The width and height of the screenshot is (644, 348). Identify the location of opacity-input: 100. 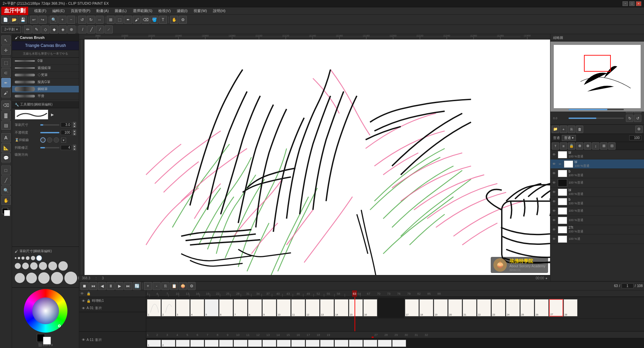
(66, 133).